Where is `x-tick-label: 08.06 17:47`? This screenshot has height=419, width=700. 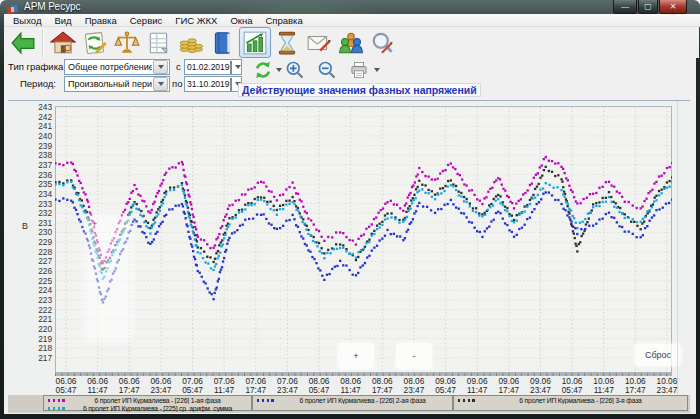
x-tick-label: 08.06 17:47 is located at coordinates (382, 386).